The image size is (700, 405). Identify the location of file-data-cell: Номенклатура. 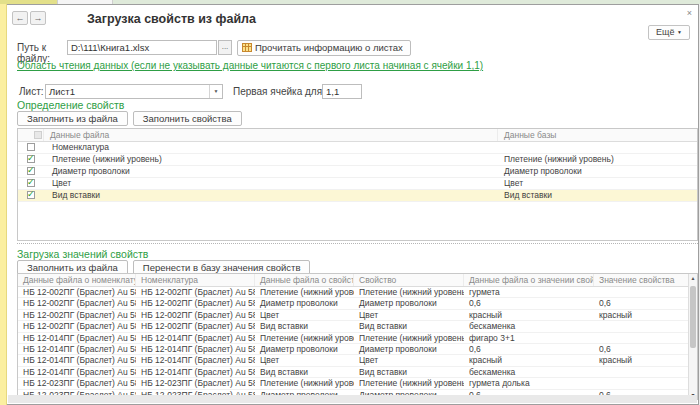
(271, 148).